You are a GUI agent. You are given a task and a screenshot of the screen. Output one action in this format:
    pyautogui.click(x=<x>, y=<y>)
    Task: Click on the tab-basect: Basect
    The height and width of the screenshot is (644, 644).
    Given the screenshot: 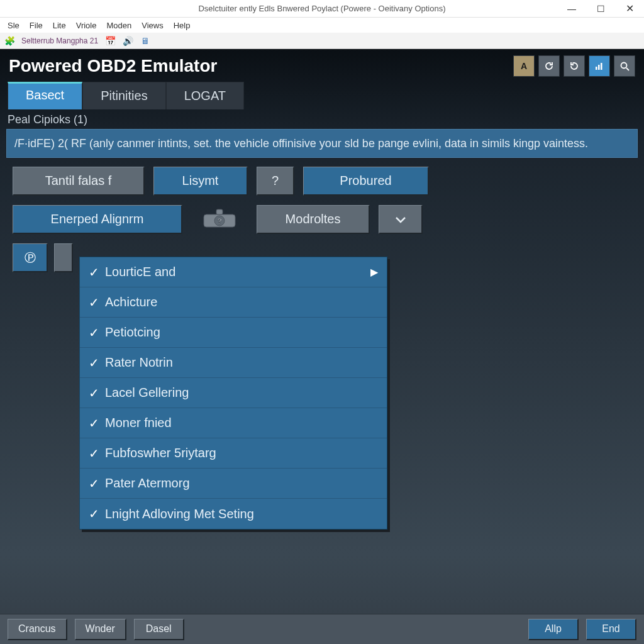 What is the action you would take?
    pyautogui.click(x=45, y=96)
    